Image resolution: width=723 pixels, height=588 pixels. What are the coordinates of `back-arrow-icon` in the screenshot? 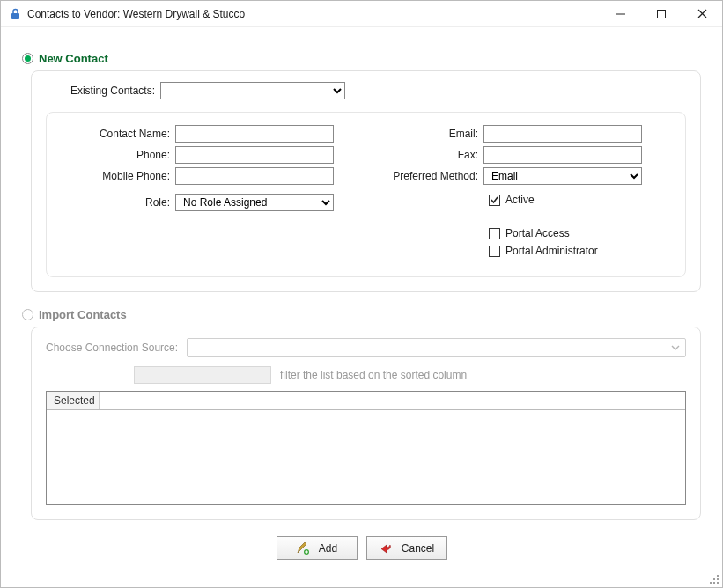 It's located at (386, 548).